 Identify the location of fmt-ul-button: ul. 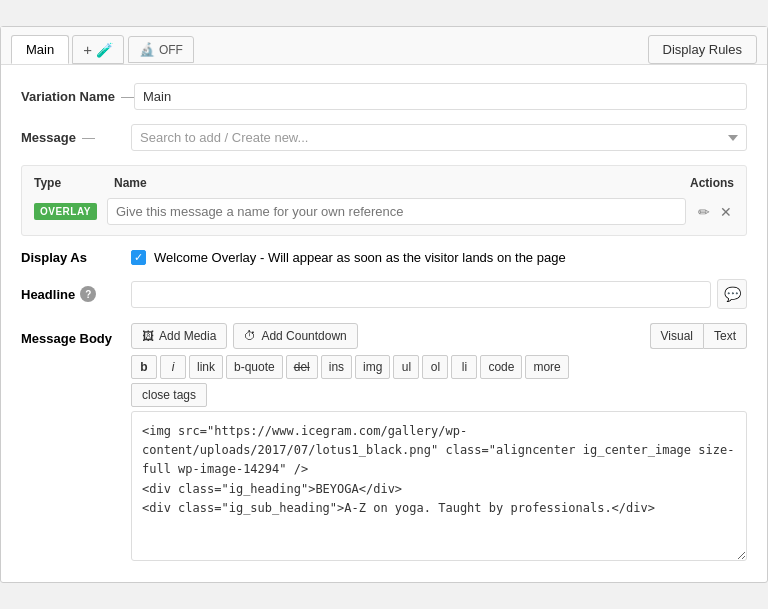
(406, 367).